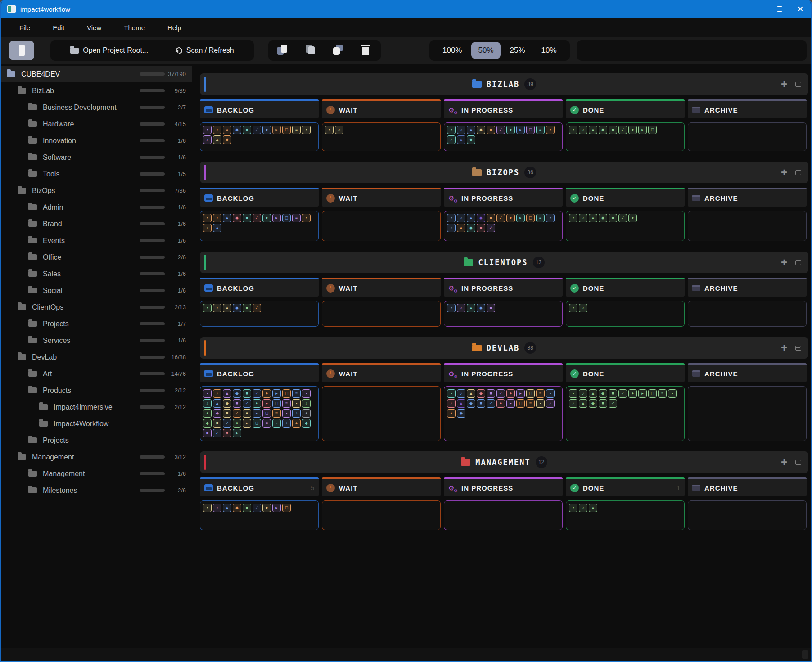  I want to click on paste-button, so click(311, 50).